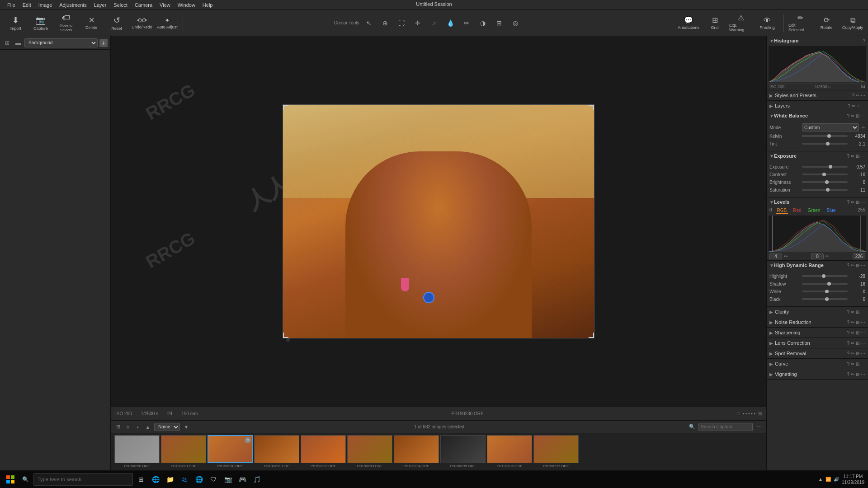 Image resolution: width=868 pixels, height=488 pixels. What do you see at coordinates (184, 452) in the screenshot?
I see `thumb-1: PB190229.ORF` at bounding box center [184, 452].